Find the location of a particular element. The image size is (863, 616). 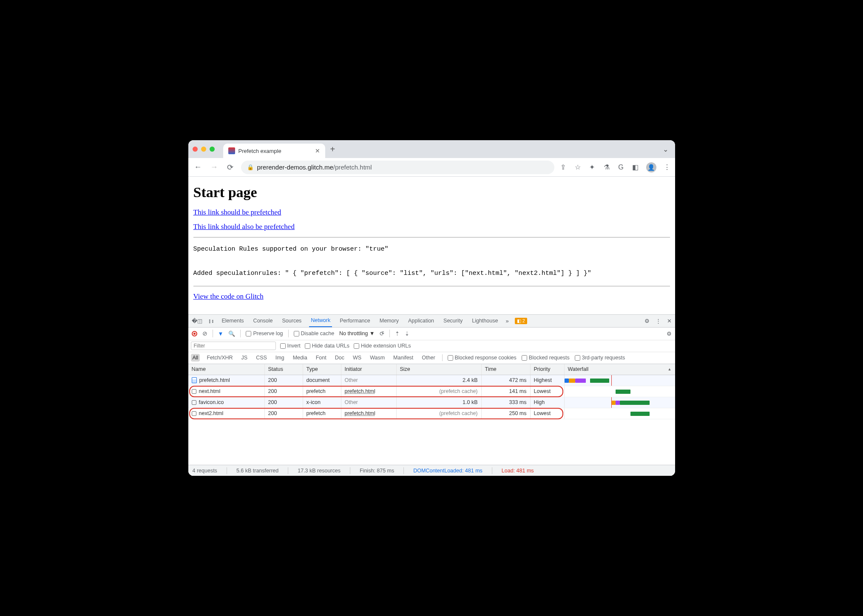

preserve-log-checkbox: Preserve log is located at coordinates (264, 333).